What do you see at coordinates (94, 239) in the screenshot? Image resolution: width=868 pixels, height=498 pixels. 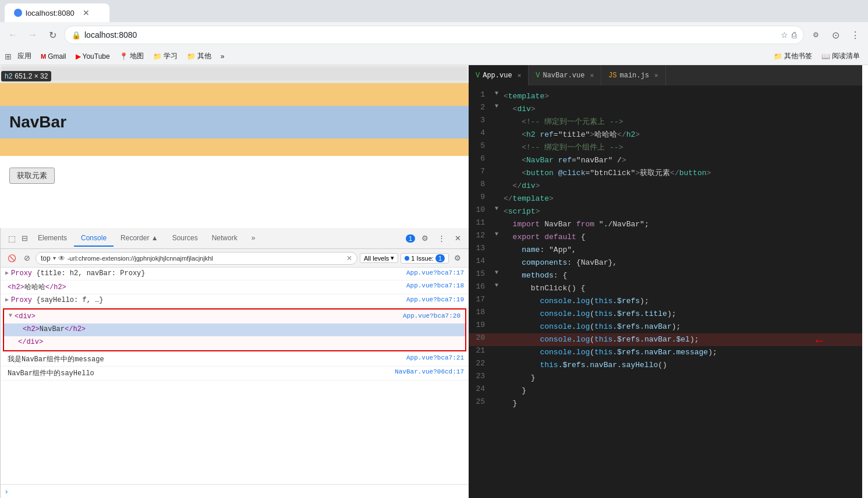 I see `tab-console: Console` at bounding box center [94, 239].